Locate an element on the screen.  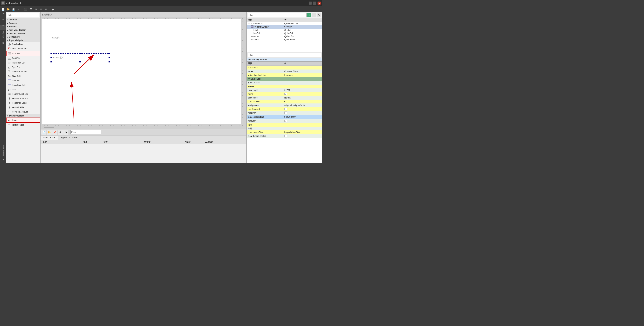
prop-clarification: 澄清 is located at coordinates (284, 125).